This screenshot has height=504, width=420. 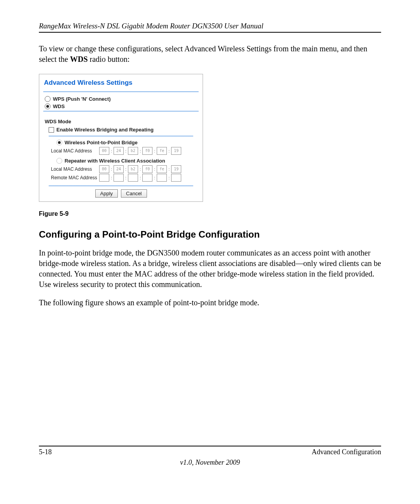 I want to click on panel-title: Advanced Wireless Settings, so click(x=121, y=84).